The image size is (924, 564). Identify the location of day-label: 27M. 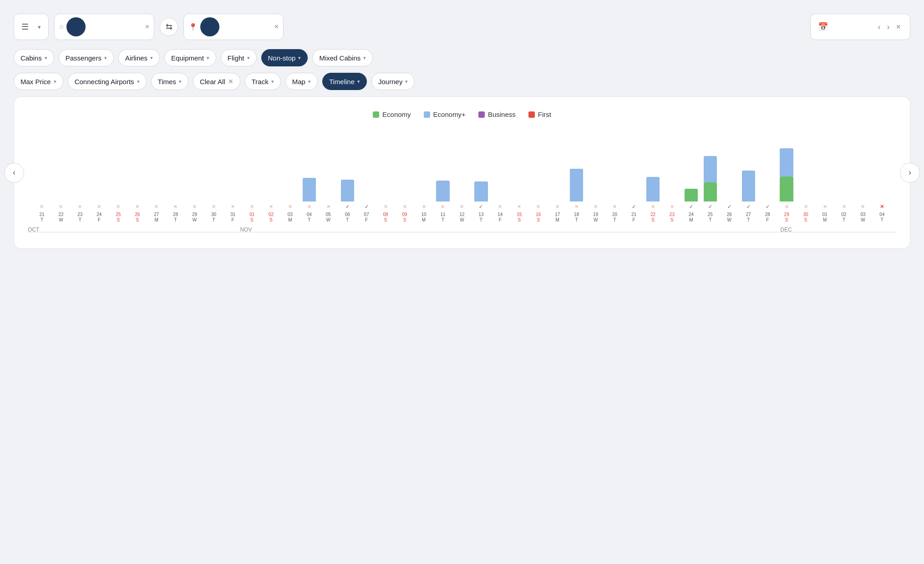
(157, 217).